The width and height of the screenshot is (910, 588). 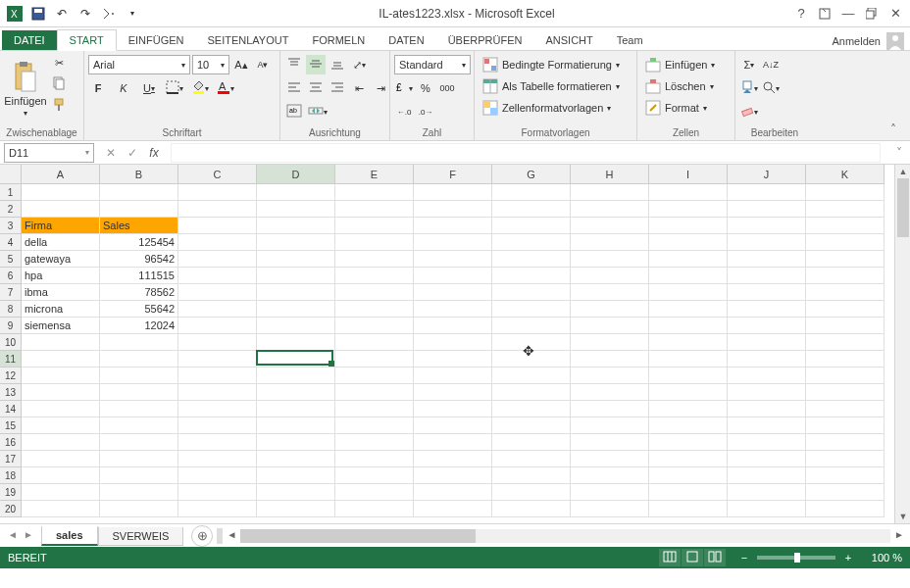 What do you see at coordinates (767, 443) in the screenshot?
I see `cell-J16` at bounding box center [767, 443].